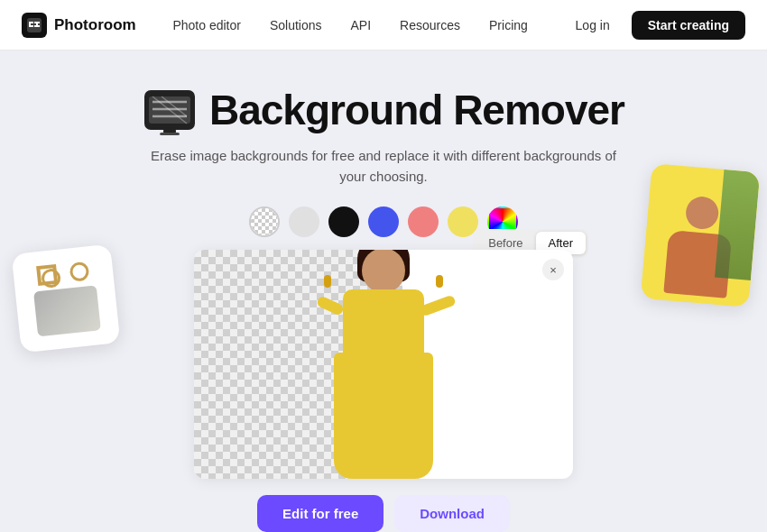 Image resolution: width=767 pixels, height=532 pixels. What do you see at coordinates (423, 222) in the screenshot?
I see `swatch-pink` at bounding box center [423, 222].